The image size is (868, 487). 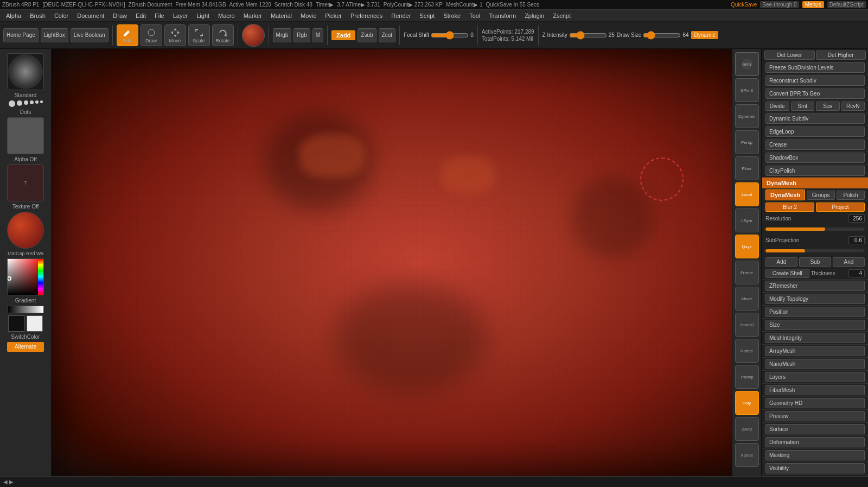 I want to click on swatch-white, so click(x=35, y=324).